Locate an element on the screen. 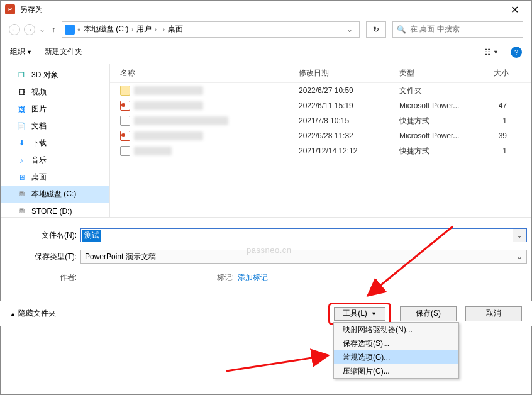  document-icon: 📄 is located at coordinates (21, 126).